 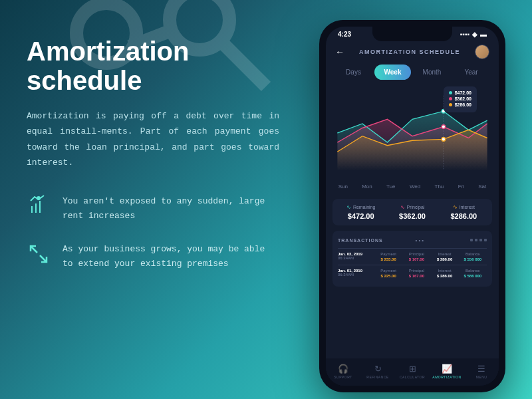 I want to click on headset-icon: 🎧, so click(x=343, y=368).